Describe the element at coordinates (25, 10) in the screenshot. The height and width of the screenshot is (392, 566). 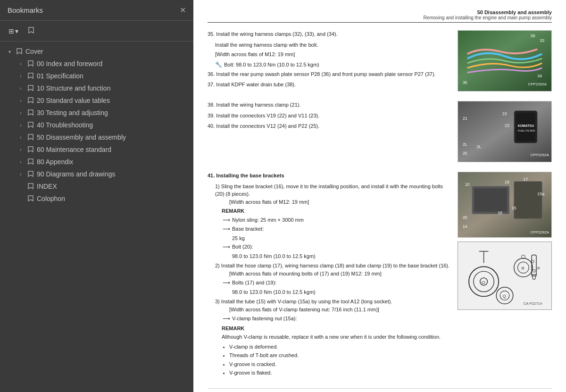
I see `sidebar-title: Bookmarks` at that location.